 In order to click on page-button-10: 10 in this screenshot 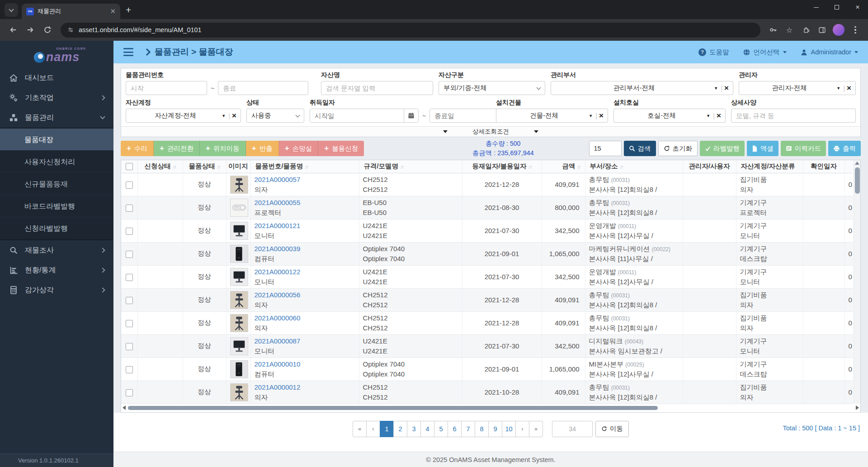, I will do `click(509, 429)`.